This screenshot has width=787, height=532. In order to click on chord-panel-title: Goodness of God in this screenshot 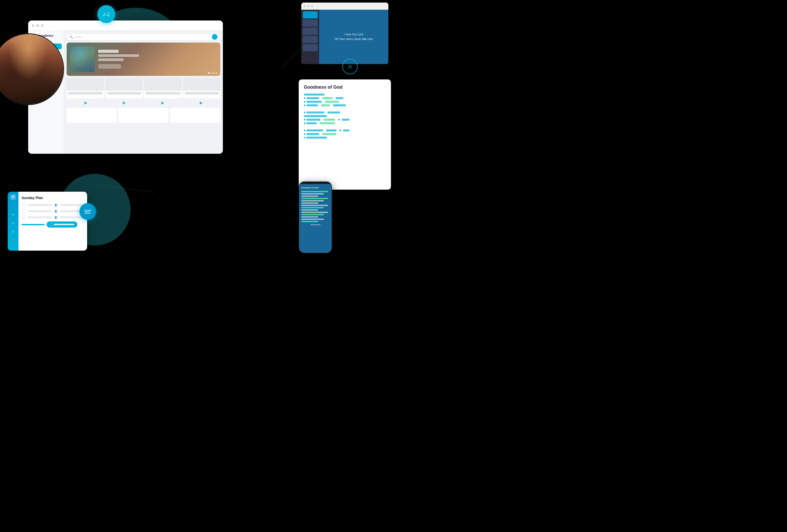, I will do `click(345, 87)`.